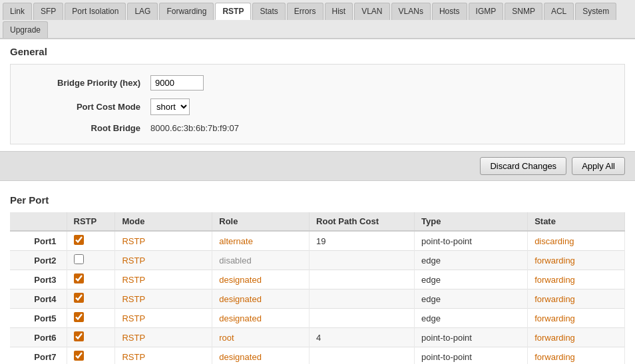 Image resolution: width=635 pixels, height=364 pixels. Describe the element at coordinates (471, 222) in the screenshot. I see `col-header-type: Type` at that location.